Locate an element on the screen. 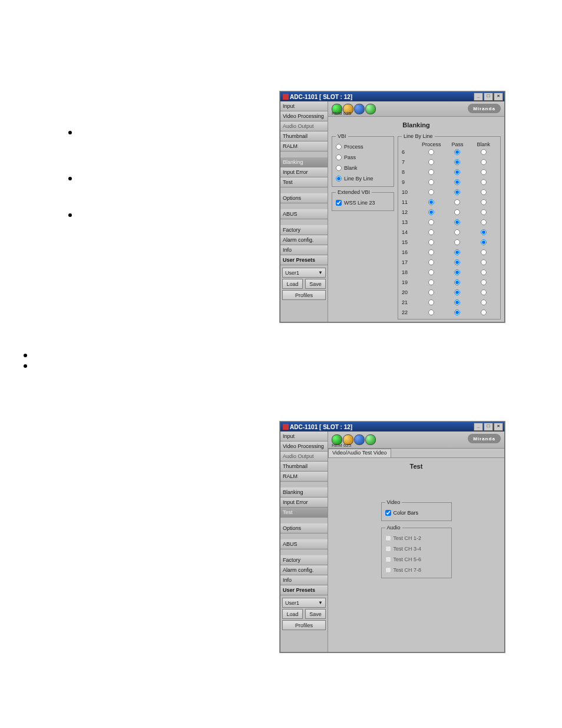 This screenshot has width=562, height=728. color-bars-checkbox: Color Bars is located at coordinates (416, 513).